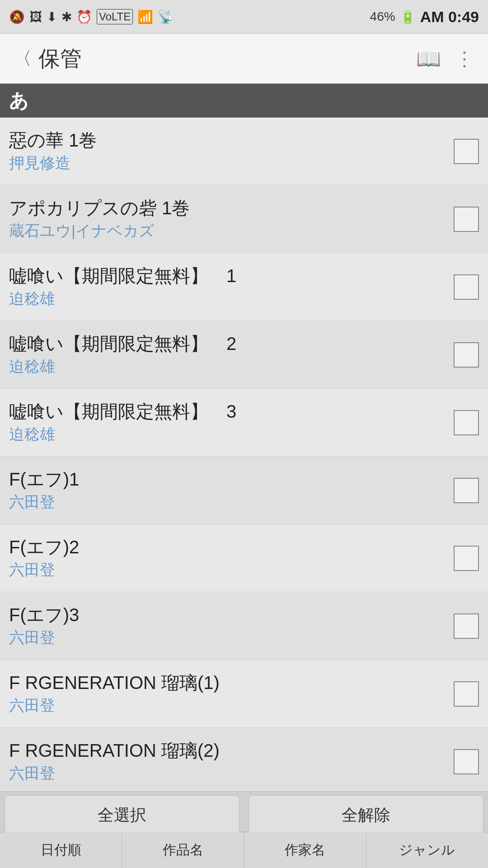  I want to click on list-item-content: 嘘喰い【期間限定無料】 2迫稔雄, so click(228, 355).